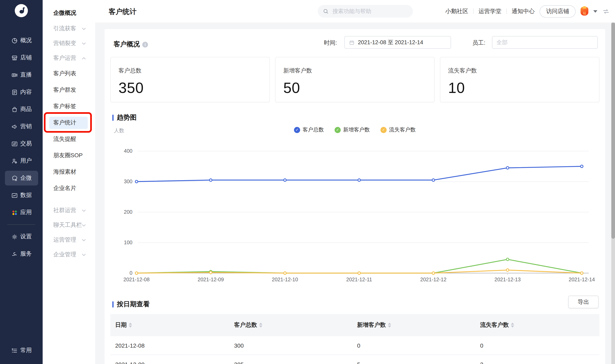 The image size is (615, 364). What do you see at coordinates (65, 172) in the screenshot?
I see `secondary-item-label: 海报素材` at bounding box center [65, 172].